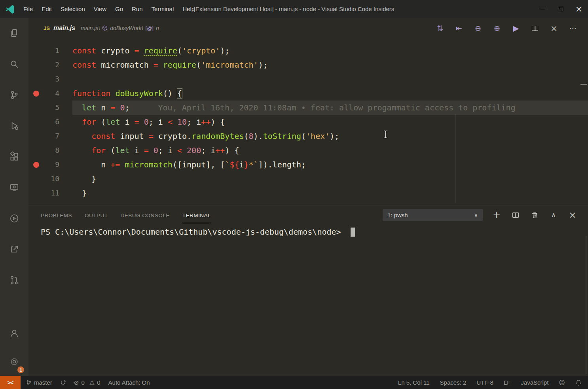 This screenshot has width=588, height=389. Describe the element at coordinates (58, 108) in the screenshot. I see `line-number: 5` at that location.